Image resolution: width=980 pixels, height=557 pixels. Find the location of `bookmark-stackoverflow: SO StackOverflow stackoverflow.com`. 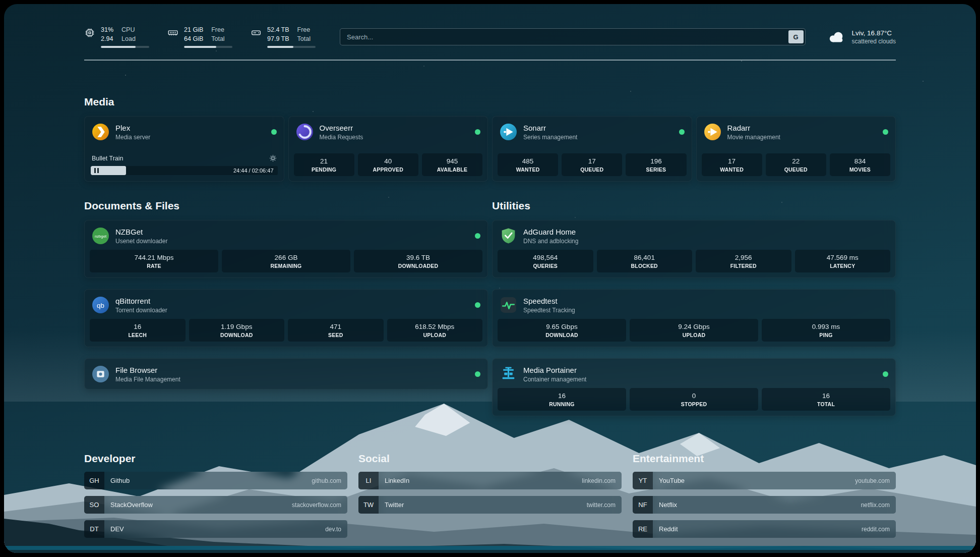

bookmark-stackoverflow: SO StackOverflow stackoverflow.com is located at coordinates (216, 505).